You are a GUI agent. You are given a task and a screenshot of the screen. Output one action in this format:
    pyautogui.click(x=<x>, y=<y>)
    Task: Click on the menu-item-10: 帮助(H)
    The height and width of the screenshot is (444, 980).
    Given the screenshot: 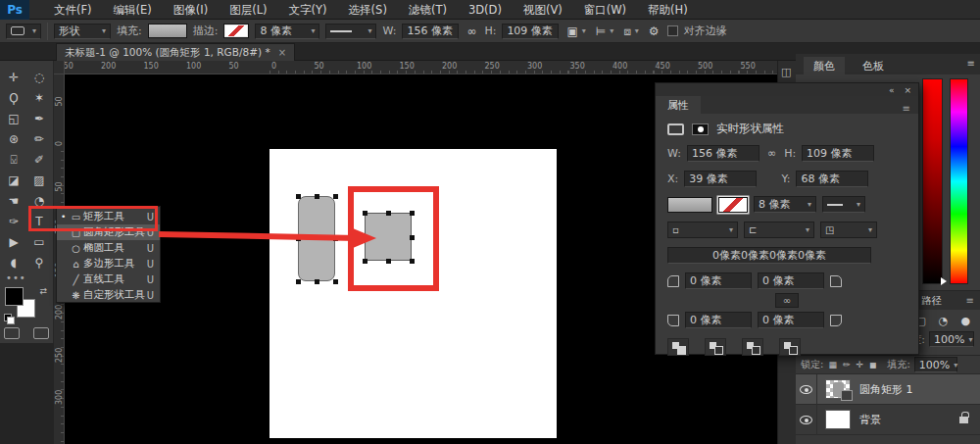 What is the action you would take?
    pyautogui.click(x=668, y=10)
    